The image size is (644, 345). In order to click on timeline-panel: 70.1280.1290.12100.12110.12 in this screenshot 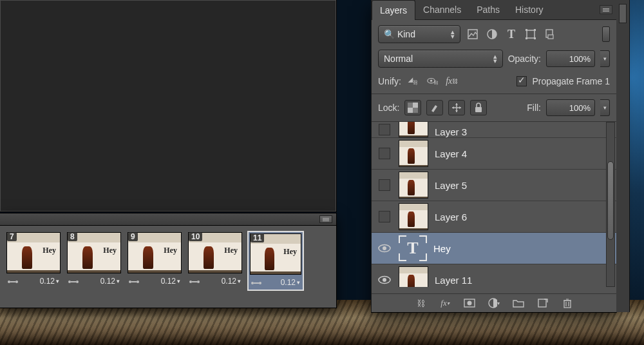, I will do `click(169, 261)`.